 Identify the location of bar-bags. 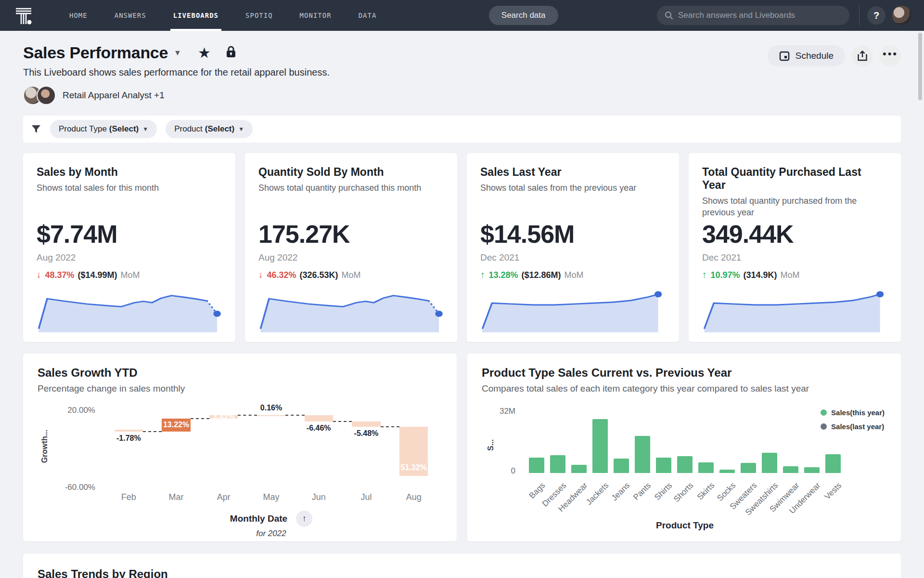
(537, 465).